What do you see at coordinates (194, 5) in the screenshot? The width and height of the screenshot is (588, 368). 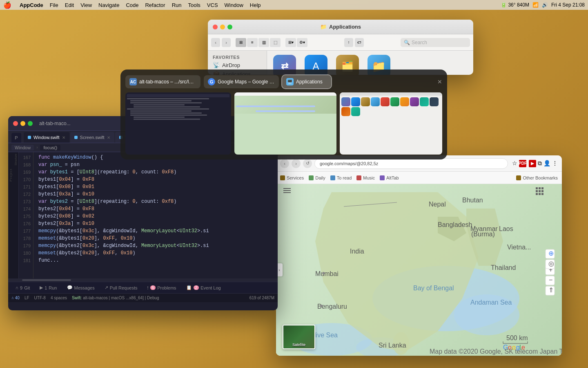 I see `menubar-tools: Tools` at bounding box center [194, 5].